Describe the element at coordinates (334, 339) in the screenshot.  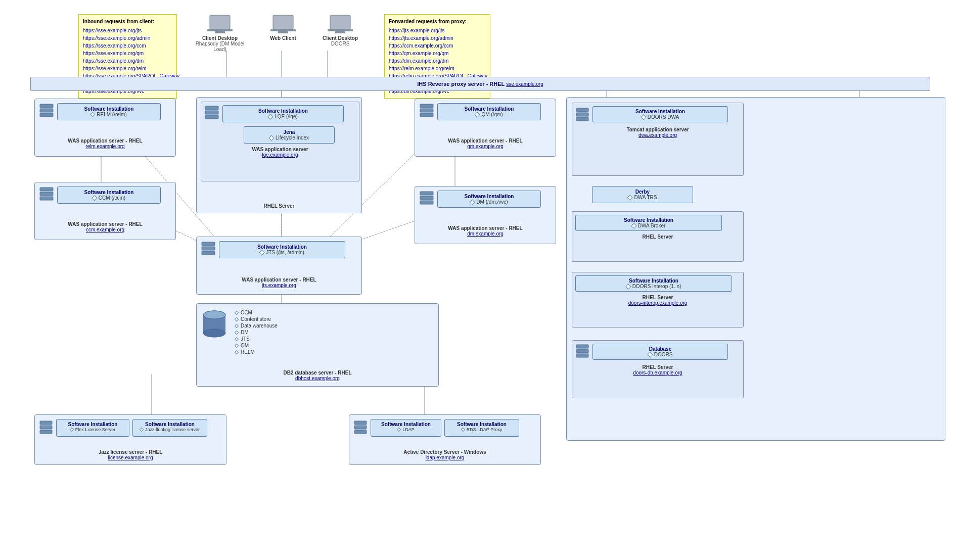
I see `db2-item-jts: JTS` at that location.